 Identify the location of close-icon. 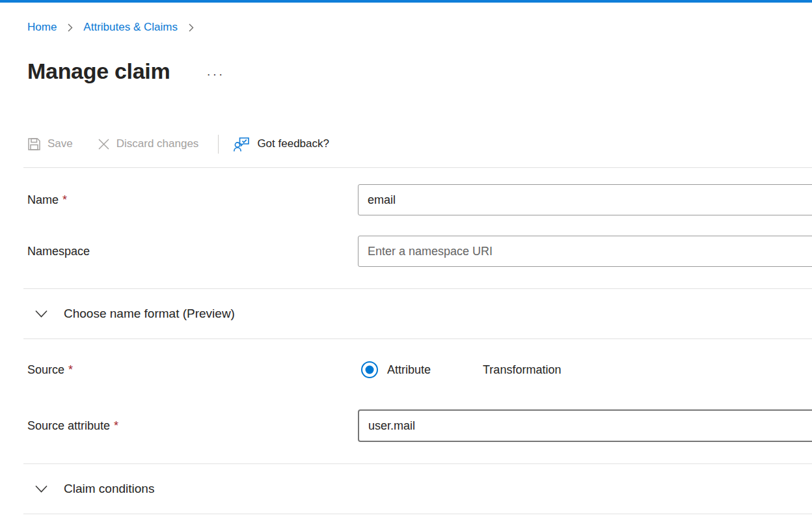
(104, 145).